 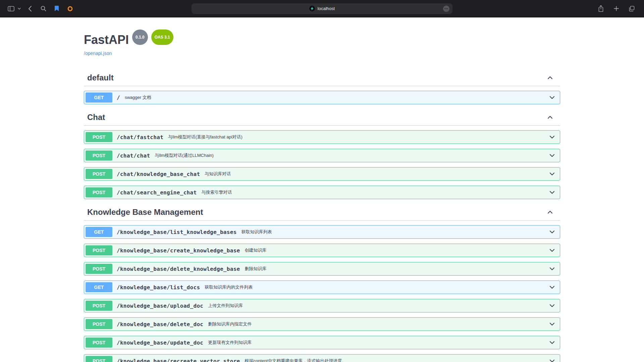 What do you see at coordinates (30, 9) in the screenshot?
I see `back-button` at bounding box center [30, 9].